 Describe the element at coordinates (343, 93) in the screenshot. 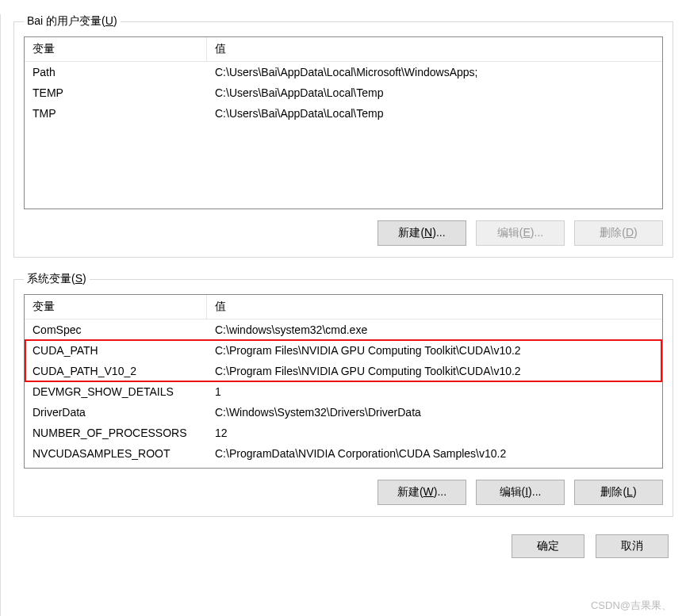

I see `table-row: TEMPC:\Users\Bai\AppData\Local\Temp` at that location.